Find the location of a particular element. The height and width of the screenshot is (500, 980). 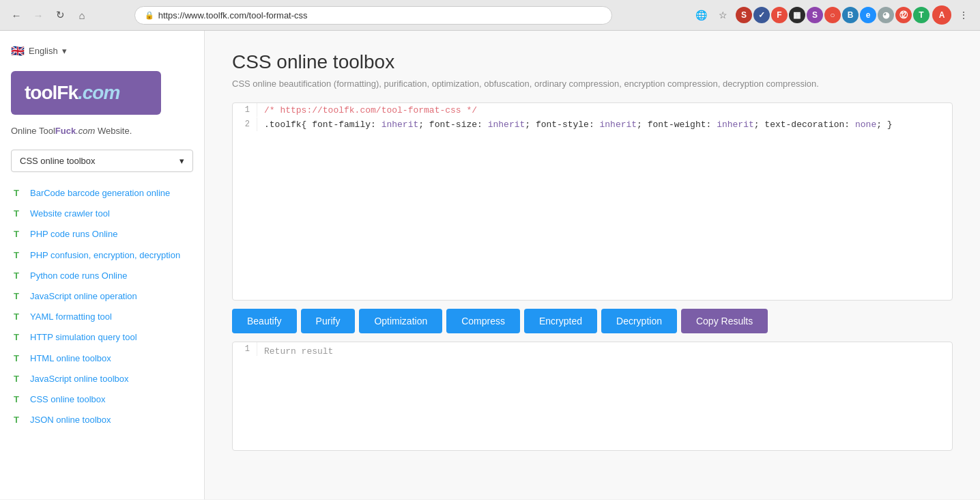

ext-p: S is located at coordinates (815, 15).